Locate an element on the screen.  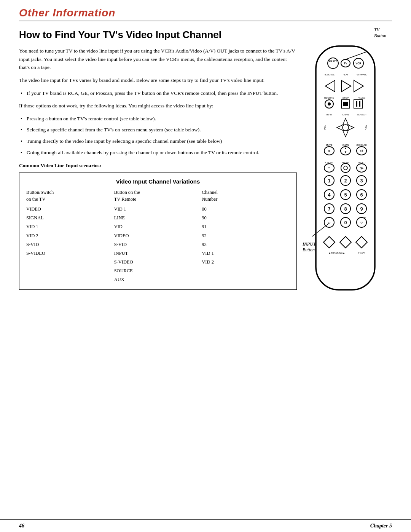
svg-text: TV is located at coordinates (346, 63).